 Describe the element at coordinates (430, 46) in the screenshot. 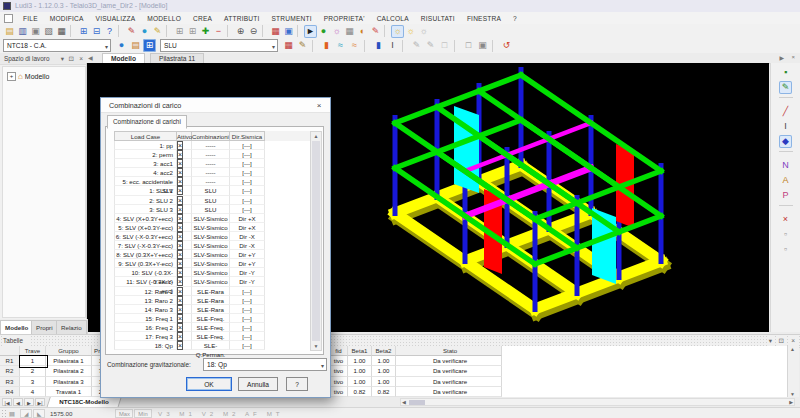

I see `brush-off-icon: ✎` at that location.